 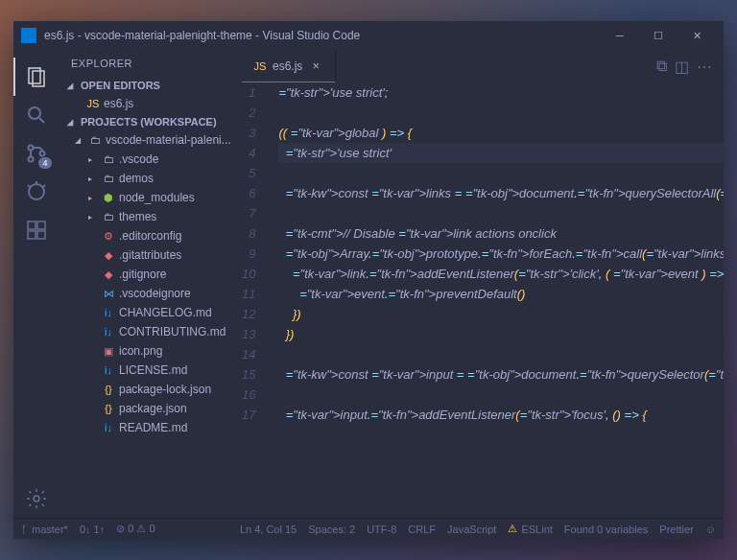 What do you see at coordinates (676, 529) in the screenshot?
I see `prettier-status: Prettier` at bounding box center [676, 529].